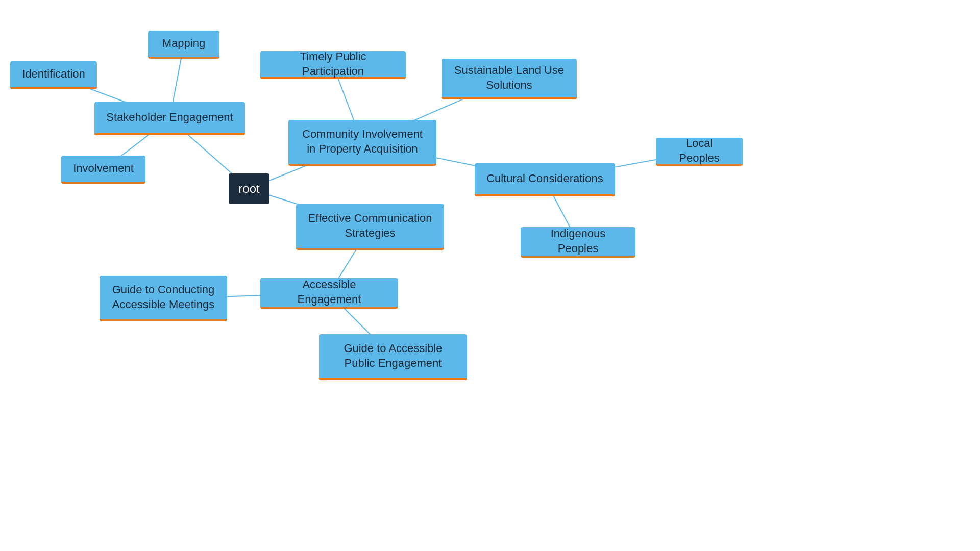  I want to click on mapping-label: Mapping, so click(184, 44).